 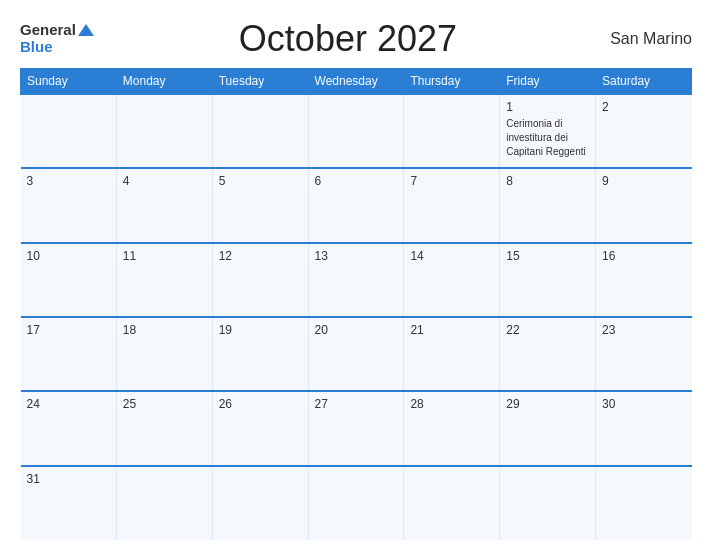 I want to click on logo-triangle-icon, so click(x=86, y=30).